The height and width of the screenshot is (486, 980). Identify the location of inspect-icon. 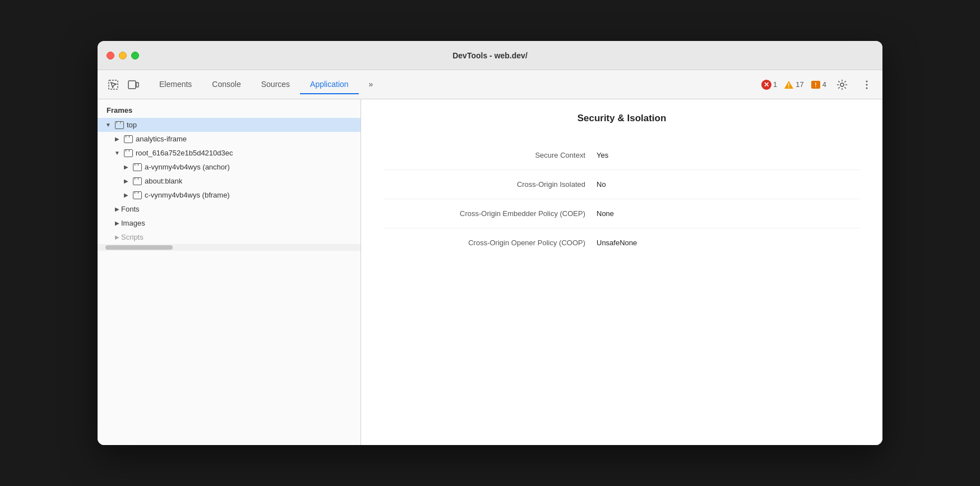
(113, 85).